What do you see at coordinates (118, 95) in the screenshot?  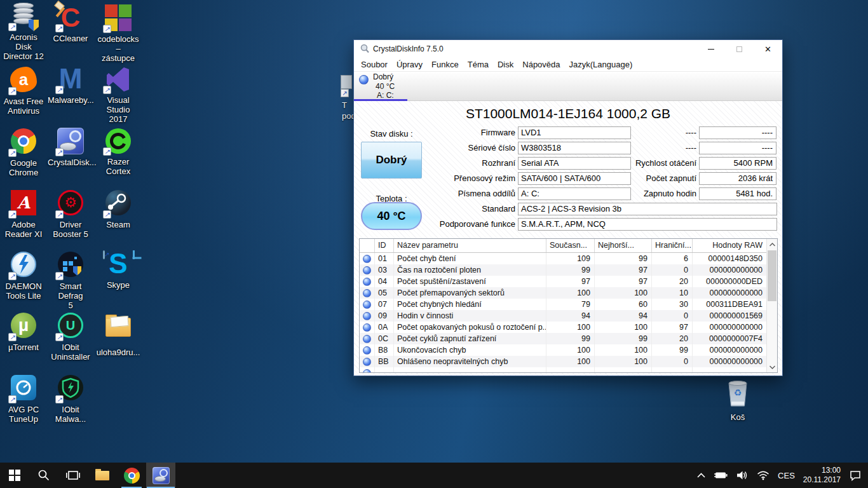 I see `desktop-icon-visual-studio: ↗ Visual Studio 2017` at bounding box center [118, 95].